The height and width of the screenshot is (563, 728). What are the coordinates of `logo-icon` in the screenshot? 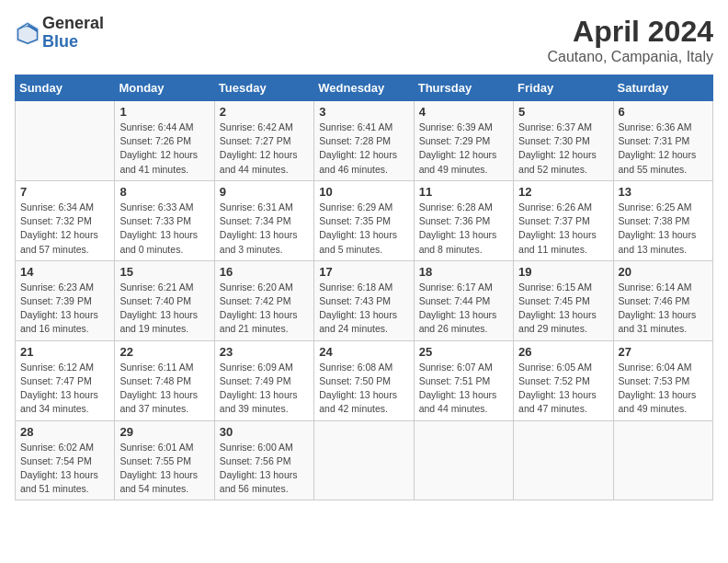 It's located at (28, 33).